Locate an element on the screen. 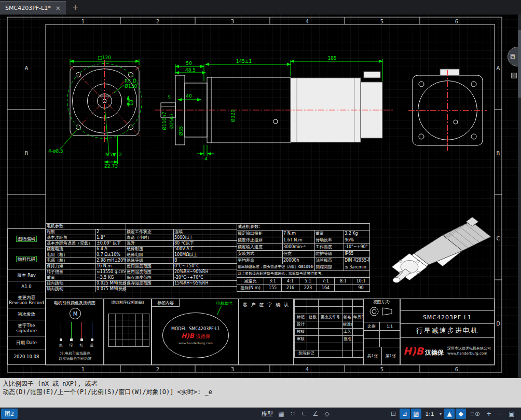  table-row: 转子惯量≈13550 g.cm²使用湿度范围20%RH~90%RH is located at coordinates (142, 272).